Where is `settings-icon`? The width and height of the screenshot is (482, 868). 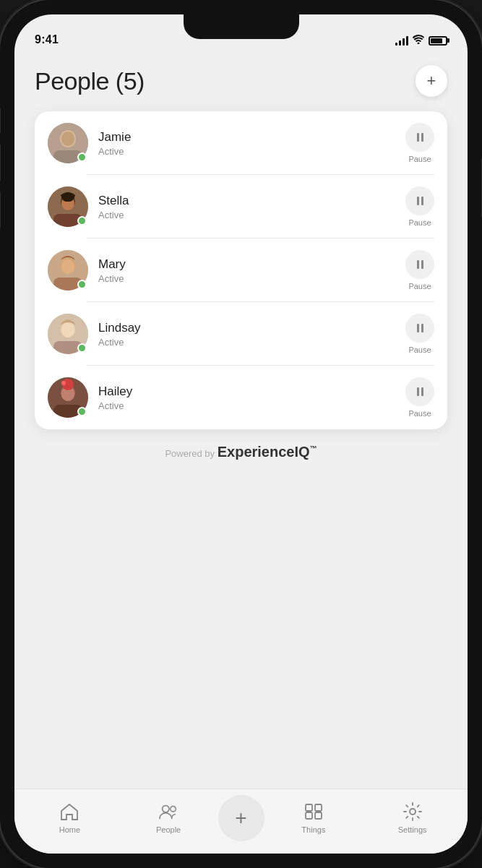
settings-icon is located at coordinates (413, 812).